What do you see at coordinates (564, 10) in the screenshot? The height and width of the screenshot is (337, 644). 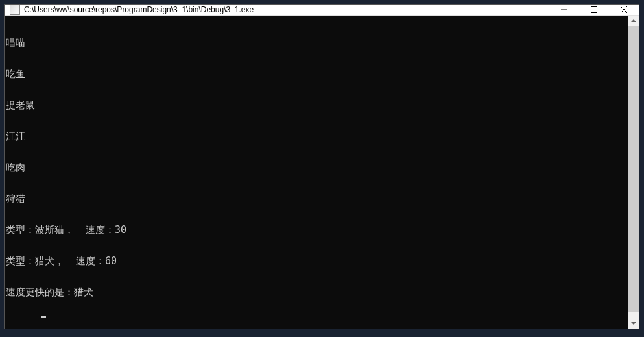 I see `minimize-button` at bounding box center [564, 10].